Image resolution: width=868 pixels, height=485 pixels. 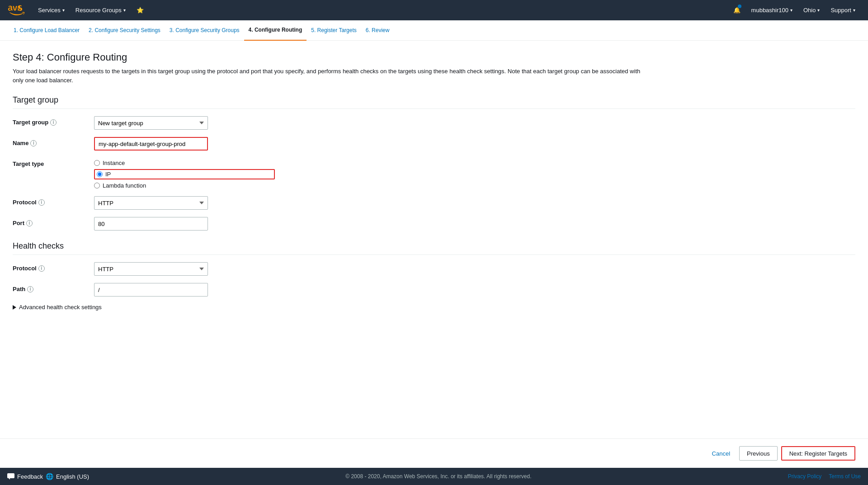 I want to click on aws-logo, so click(x=16, y=10).